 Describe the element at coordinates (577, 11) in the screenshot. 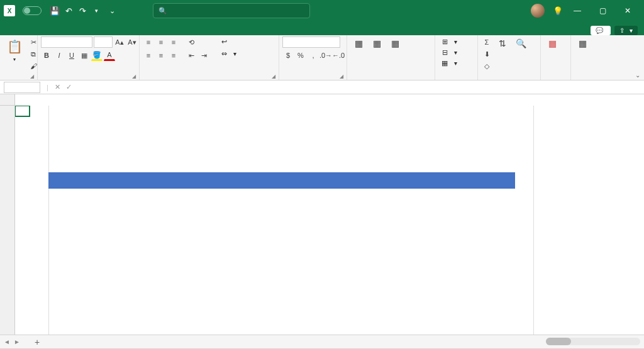

I see `minimize-button: —` at that location.